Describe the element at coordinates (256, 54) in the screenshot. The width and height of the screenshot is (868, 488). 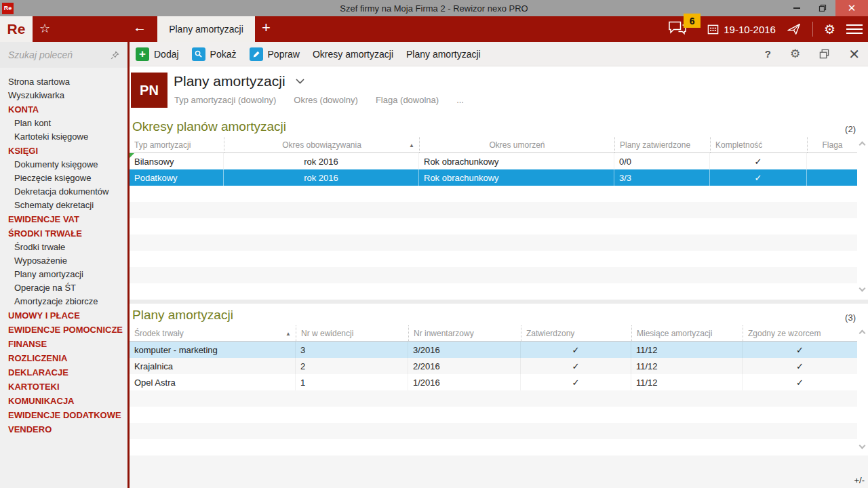
I see `pencil-icon` at that location.